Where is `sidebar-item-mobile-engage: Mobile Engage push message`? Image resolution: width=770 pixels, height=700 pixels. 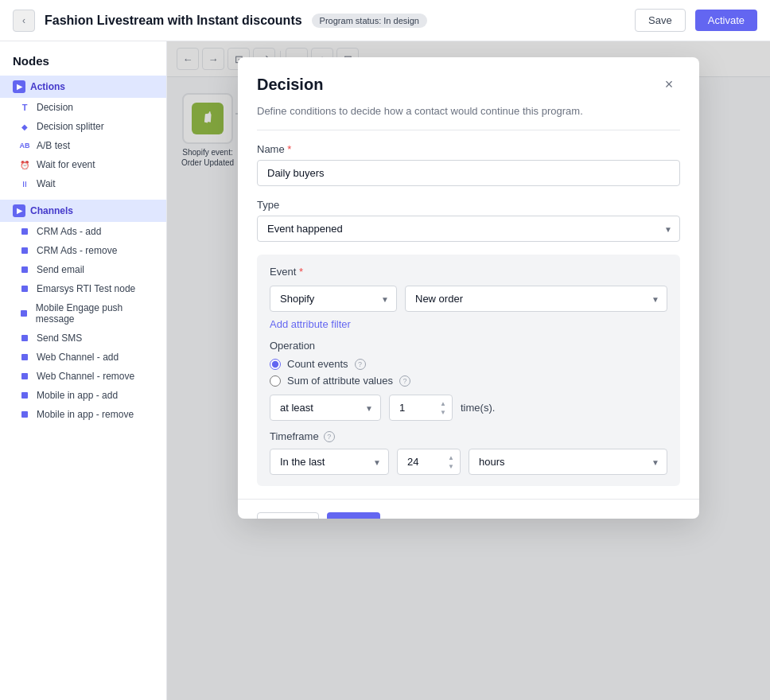
sidebar-item-mobile-engage: Mobile Engage push message is located at coordinates (83, 313).